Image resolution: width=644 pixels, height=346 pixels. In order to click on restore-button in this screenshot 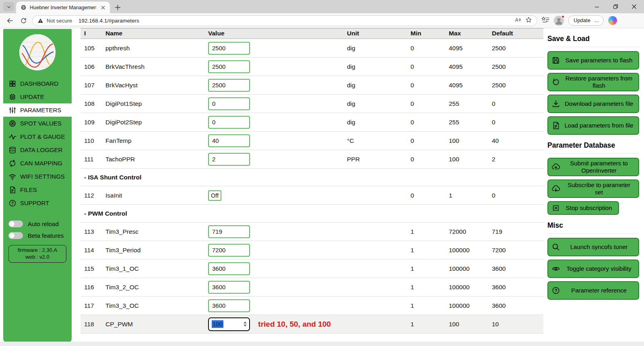, I will do `click(615, 6)`.